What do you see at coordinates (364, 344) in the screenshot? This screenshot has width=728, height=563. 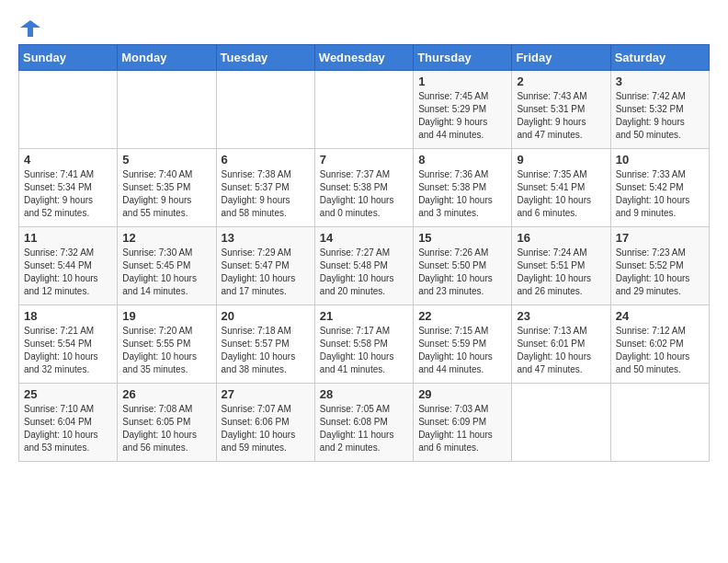 I see `calendar-cell: 21Sunrise: 7:17 AM Sunset: 5:58 PM Dayli…` at bounding box center [364, 344].